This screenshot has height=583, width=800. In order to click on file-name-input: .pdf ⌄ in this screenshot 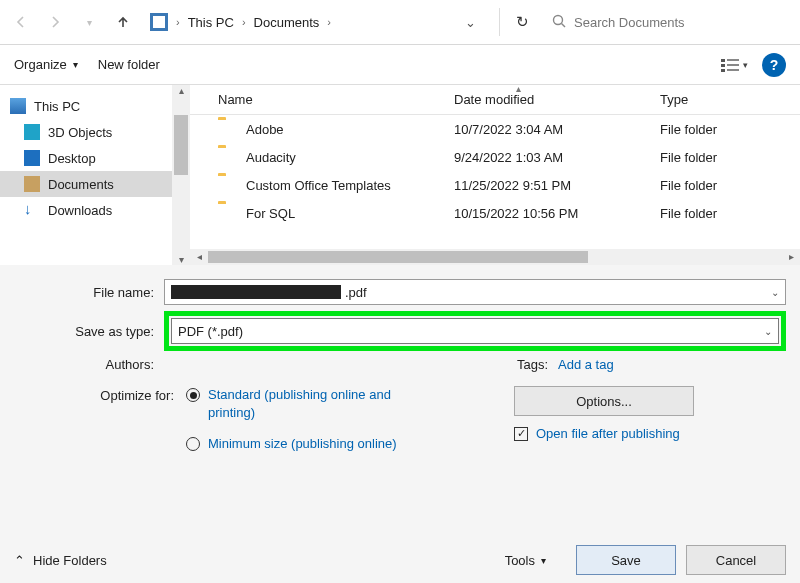, I will do `click(475, 292)`.